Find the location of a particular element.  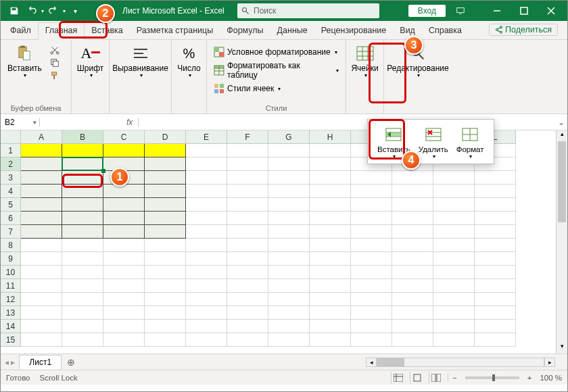

row-header-1: 1 is located at coordinates (11, 151).